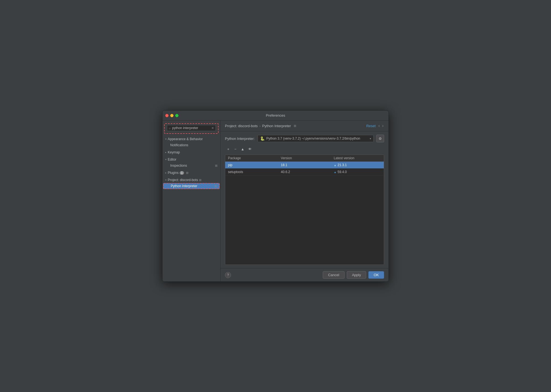 This screenshot has width=551, height=392. Describe the element at coordinates (185, 139) in the screenshot. I see `sidebar-group-label: Appearance & Behavior` at that location.